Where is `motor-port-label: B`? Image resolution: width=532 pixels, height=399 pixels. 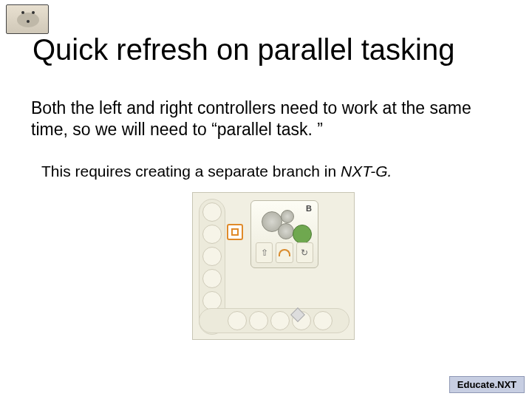
motor-port-label: B is located at coordinates (309, 208).